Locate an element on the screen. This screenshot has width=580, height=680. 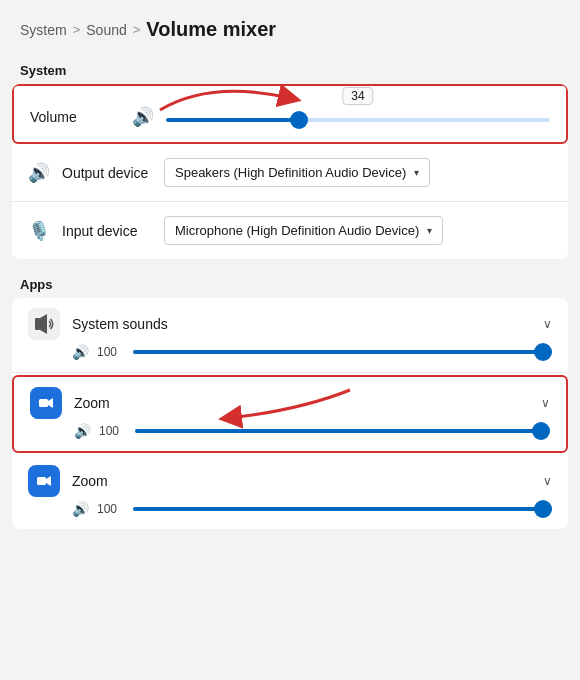
zoom-1-icon is located at coordinates (46, 403).